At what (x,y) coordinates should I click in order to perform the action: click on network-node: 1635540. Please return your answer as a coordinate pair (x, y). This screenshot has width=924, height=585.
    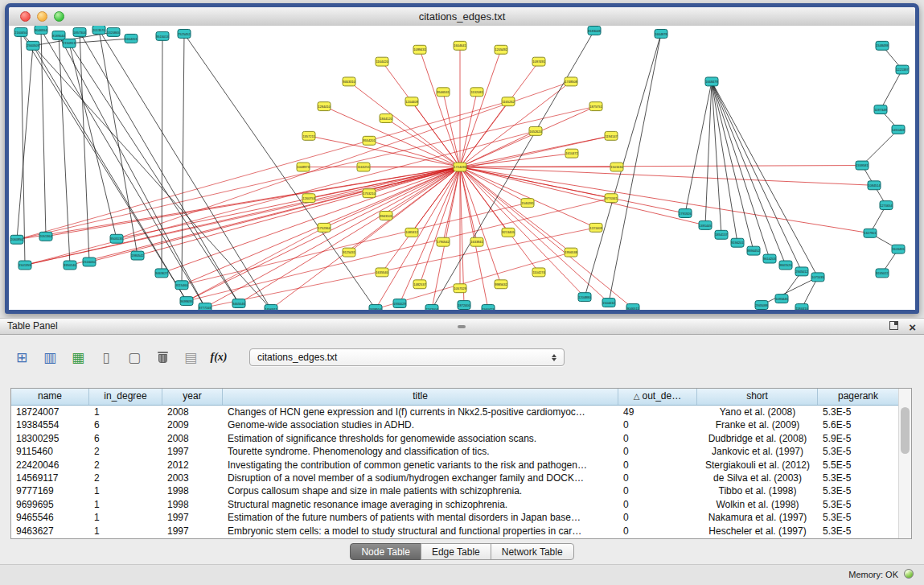
    Looking at the image, I should click on (383, 272).